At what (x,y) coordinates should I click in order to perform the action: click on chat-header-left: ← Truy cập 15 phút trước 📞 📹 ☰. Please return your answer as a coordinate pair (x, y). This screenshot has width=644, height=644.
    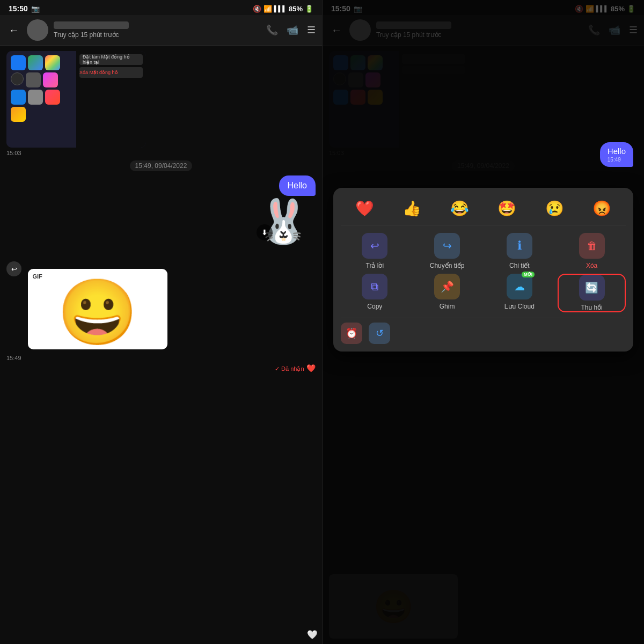
    Looking at the image, I should click on (161, 30).